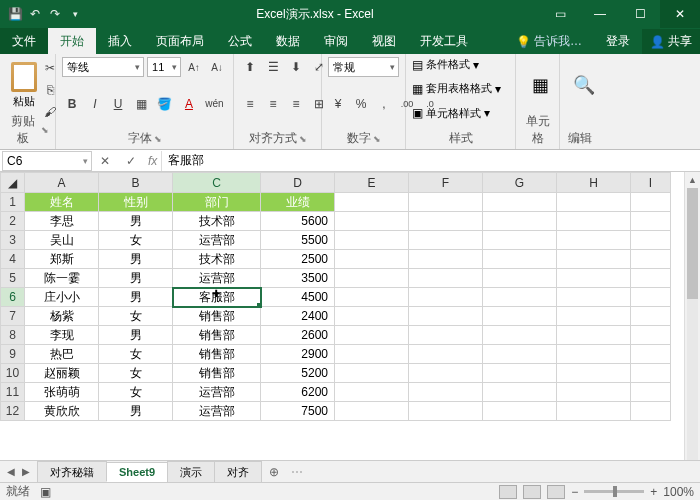  Describe the element at coordinates (298, 336) in the screenshot. I see `cell: 2600` at that location.